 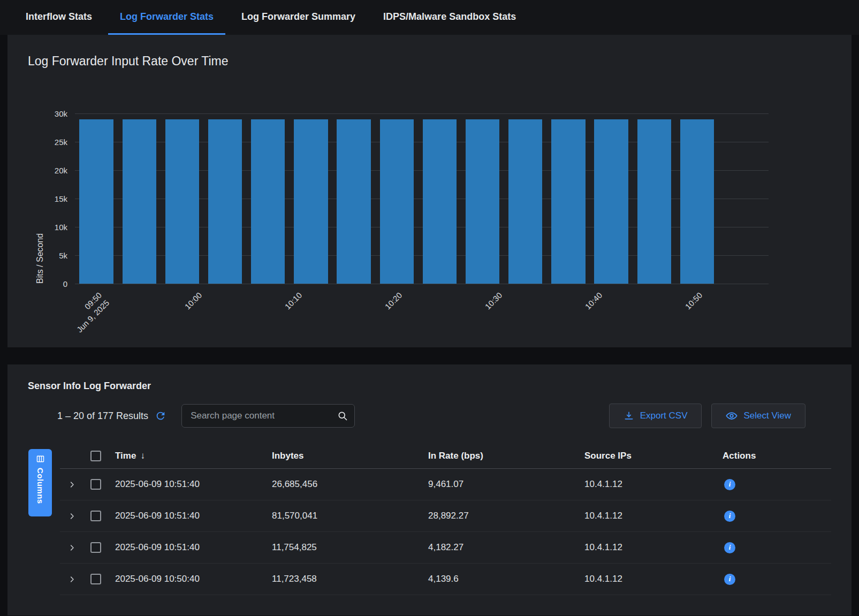 I want to click on tab-interflow-stats: Interflow Stats, so click(x=59, y=17).